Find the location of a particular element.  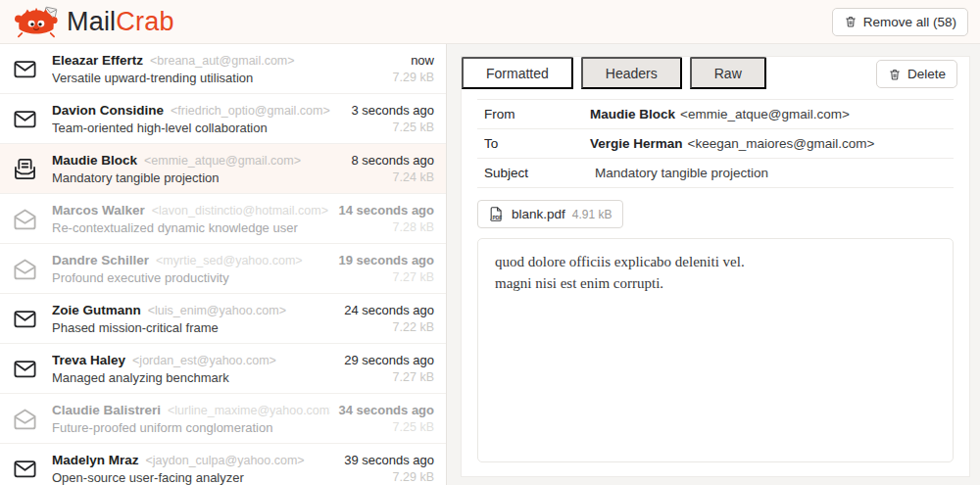

body-line: magni nisi est enim corrupti. is located at coordinates (715, 284).